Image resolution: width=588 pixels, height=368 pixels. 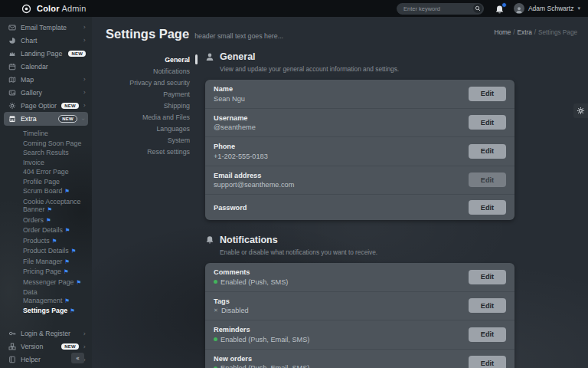 What do you see at coordinates (487, 179) in the screenshot?
I see `edit-email-button: Edit` at bounding box center [487, 179].